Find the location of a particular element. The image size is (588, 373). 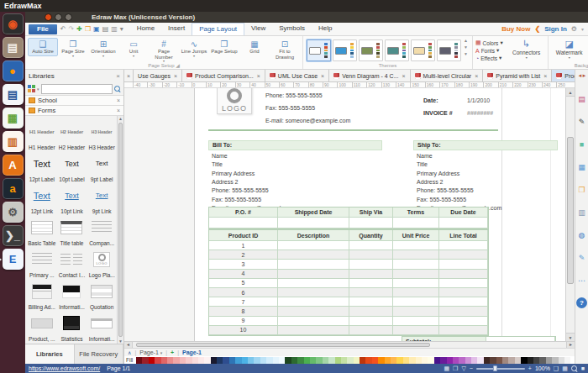

ribbon-button-watermark: ◪Watermark▾ is located at coordinates (570, 49).